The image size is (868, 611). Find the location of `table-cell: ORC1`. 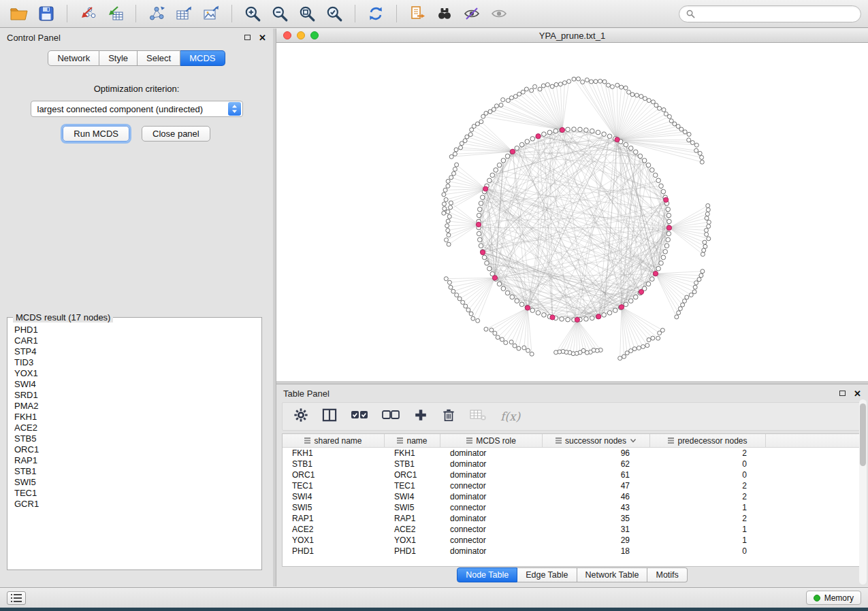

table-cell: ORC1 is located at coordinates (413, 475).